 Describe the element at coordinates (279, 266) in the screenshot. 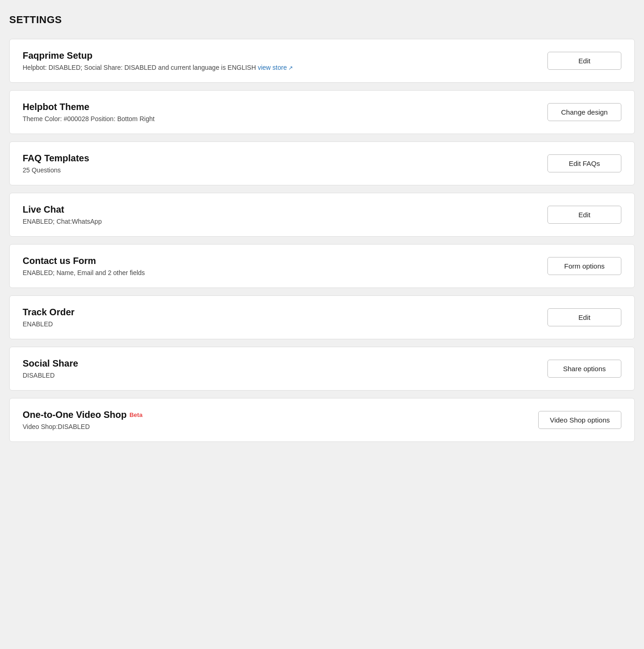

I see `card-info-contact-us-form: Contact us FormENABLED; Name, Email and …` at that location.